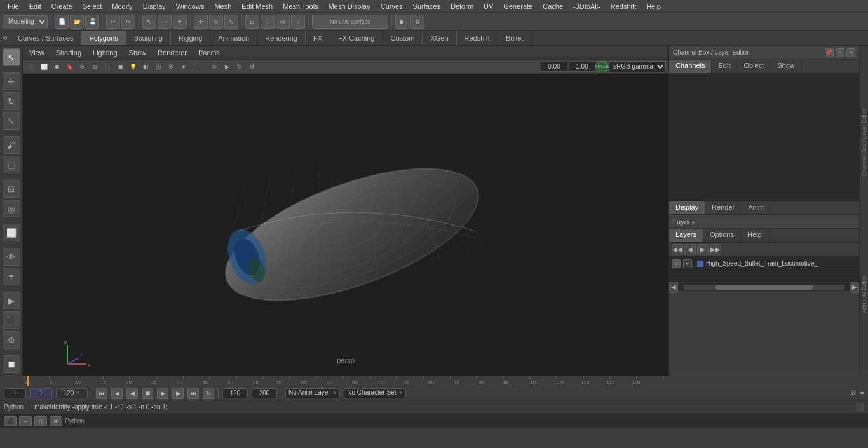  What do you see at coordinates (10, 421) in the screenshot?
I see `footer-window-icon: ⬛` at bounding box center [10, 421].